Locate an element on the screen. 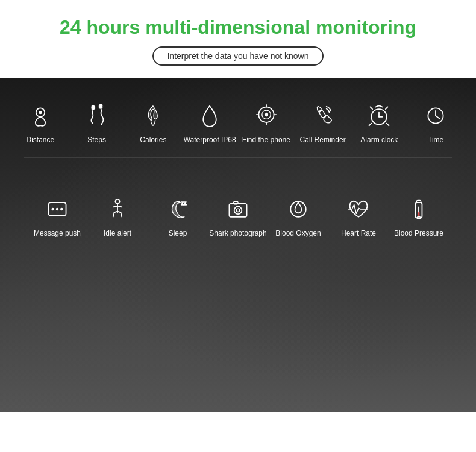  find-phone-item: Find the phone is located at coordinates (266, 123).